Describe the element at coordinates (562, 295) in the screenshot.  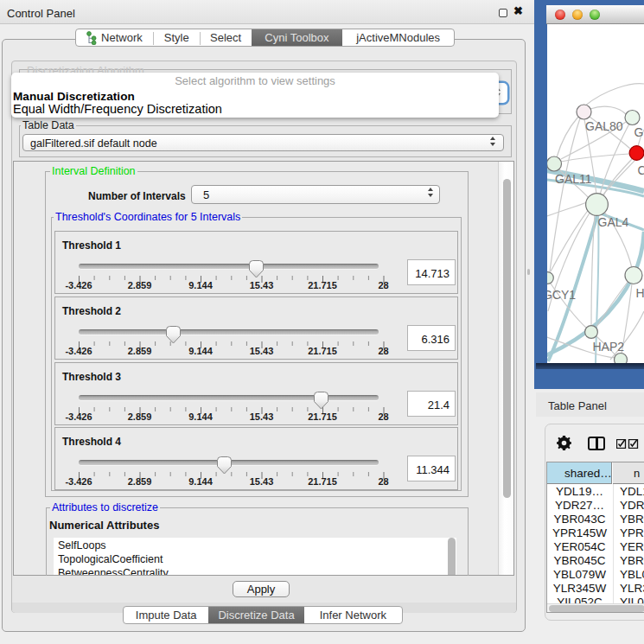
I see `svg-text: GCY1` at that location.